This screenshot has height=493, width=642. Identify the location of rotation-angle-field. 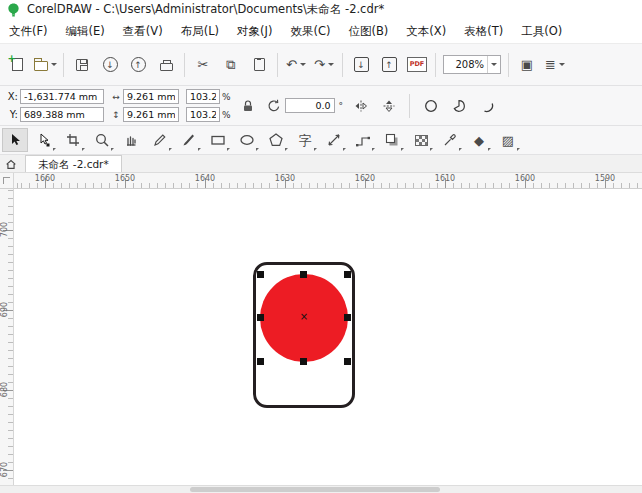
(310, 106).